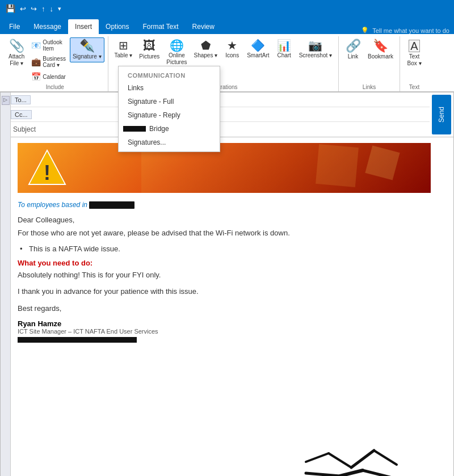 The image size is (454, 476). I want to click on business-card-icon: 💼, so click(36, 62).